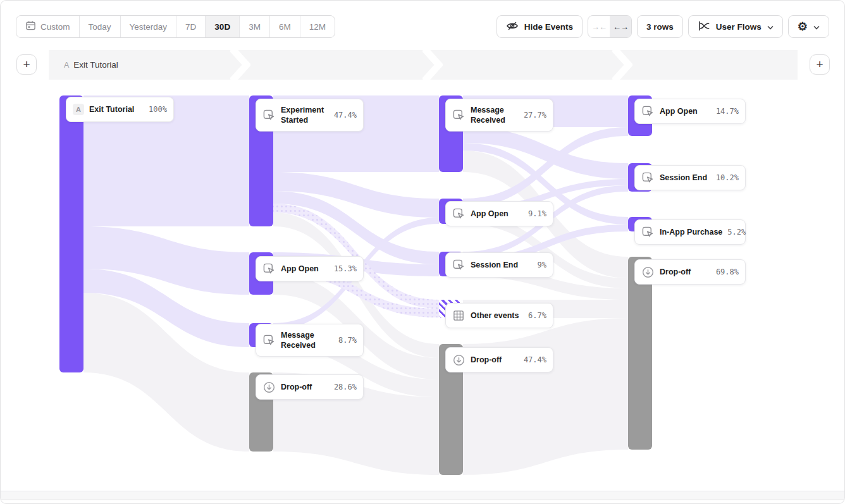  What do you see at coordinates (690, 232) in the screenshot?
I see `node-step4-in-app-purchase: In-App Purchase5.2%` at bounding box center [690, 232].